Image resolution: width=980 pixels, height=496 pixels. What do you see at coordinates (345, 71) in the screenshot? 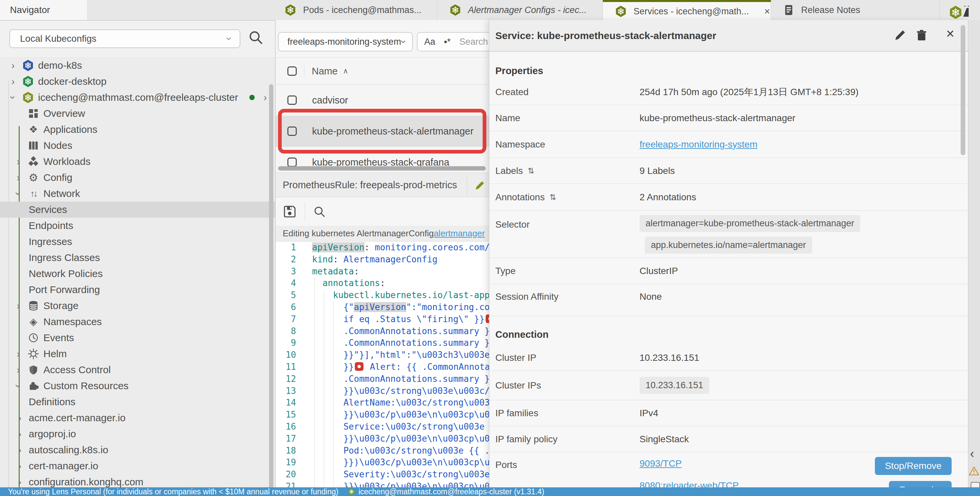
I see `sort-asc-icon: ∧` at bounding box center [345, 71].